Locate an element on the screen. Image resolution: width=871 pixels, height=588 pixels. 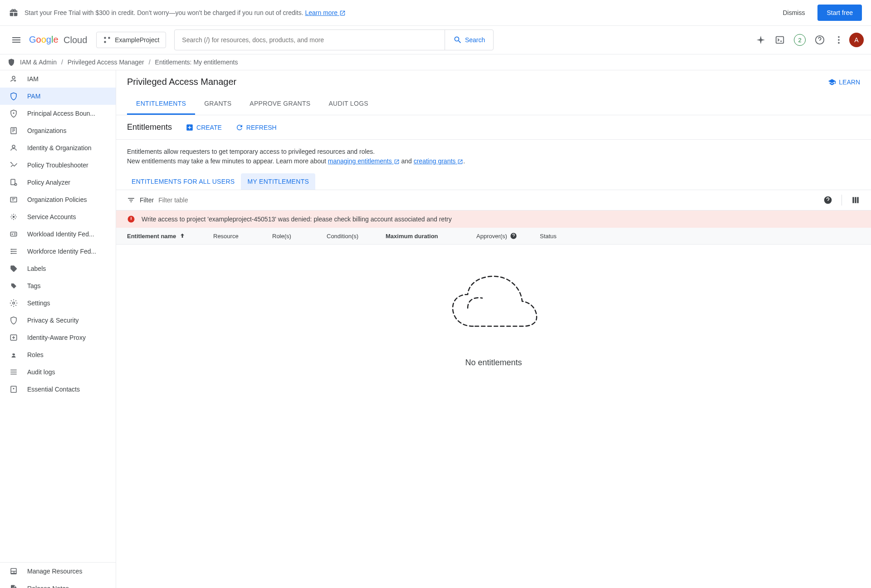
refresh-button: REFRESH is located at coordinates (256, 127).